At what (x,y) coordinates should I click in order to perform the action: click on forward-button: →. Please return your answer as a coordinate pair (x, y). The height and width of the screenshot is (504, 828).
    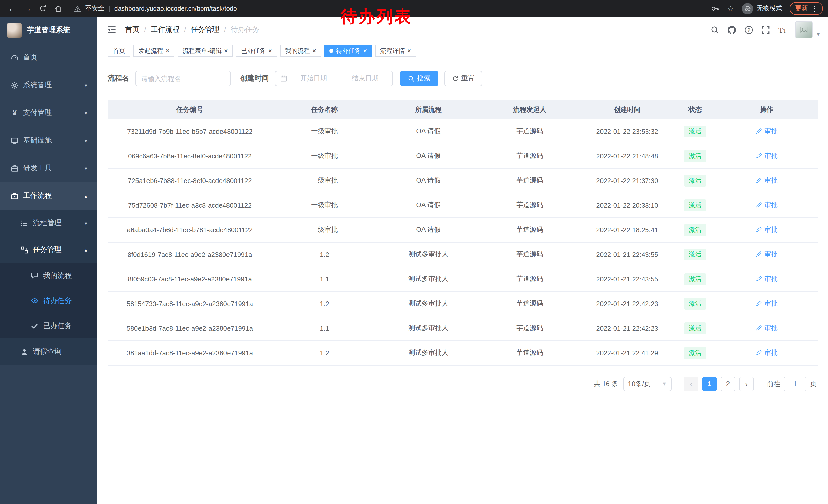
    Looking at the image, I should click on (28, 9).